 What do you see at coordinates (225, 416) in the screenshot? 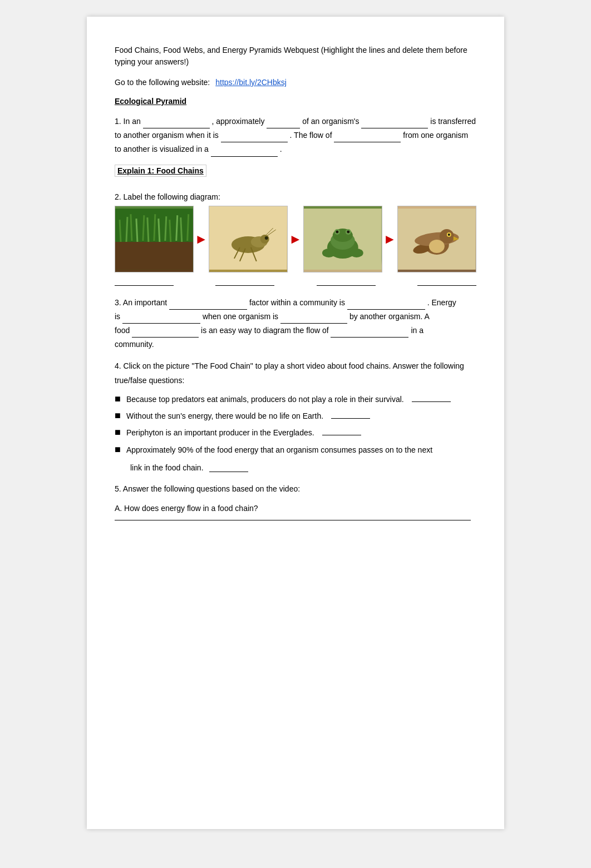
I see `bullet-text-2: Without the sun's energy, there would be…` at bounding box center [225, 416].